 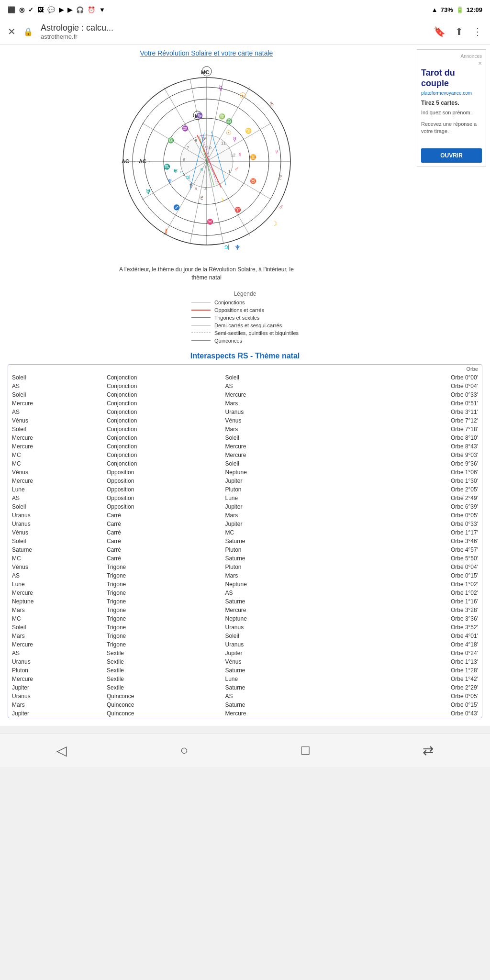 What do you see at coordinates (236, 325) in the screenshot?
I see `legend-item-demi-carres: Demi-carrés et sesqui-carrés` at bounding box center [236, 325].